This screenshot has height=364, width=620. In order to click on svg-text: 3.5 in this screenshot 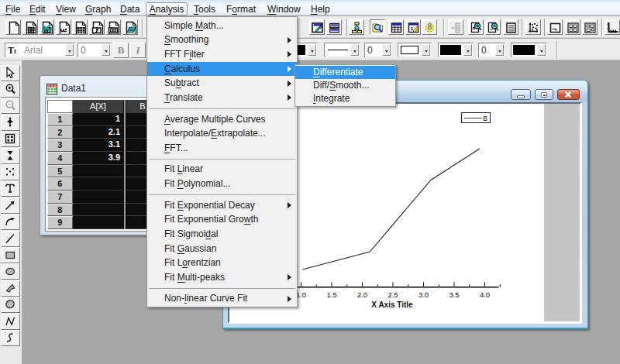, I will do `click(454, 294)`.